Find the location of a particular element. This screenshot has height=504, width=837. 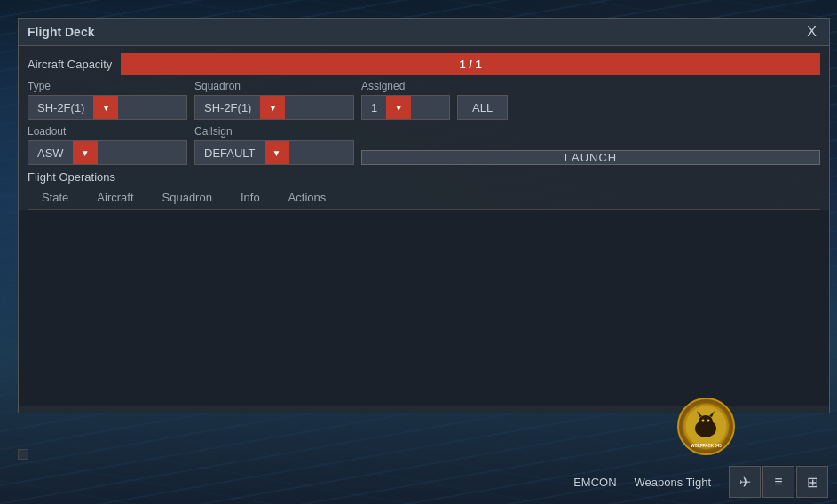

flight-ops-label: Flight Operations is located at coordinates (424, 177).